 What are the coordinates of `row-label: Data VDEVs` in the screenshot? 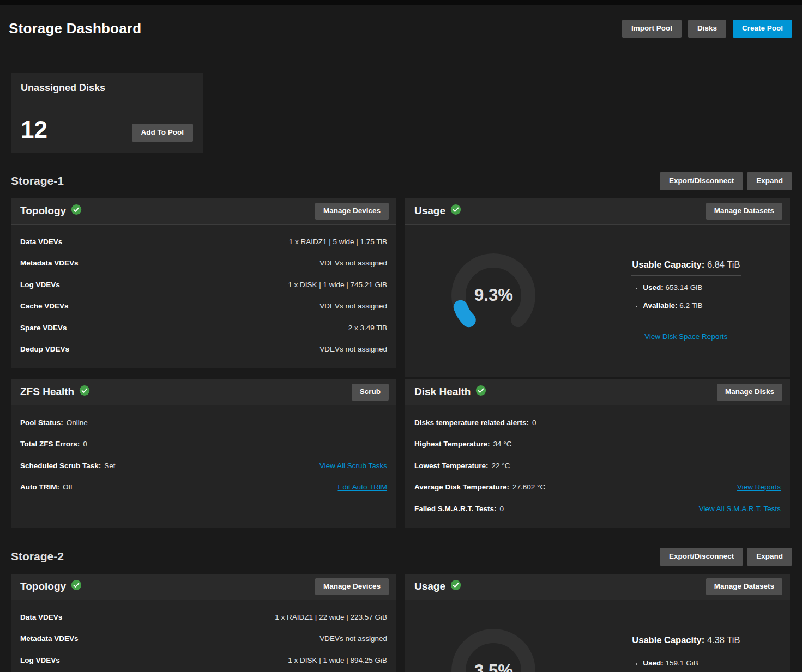 It's located at (41, 242).